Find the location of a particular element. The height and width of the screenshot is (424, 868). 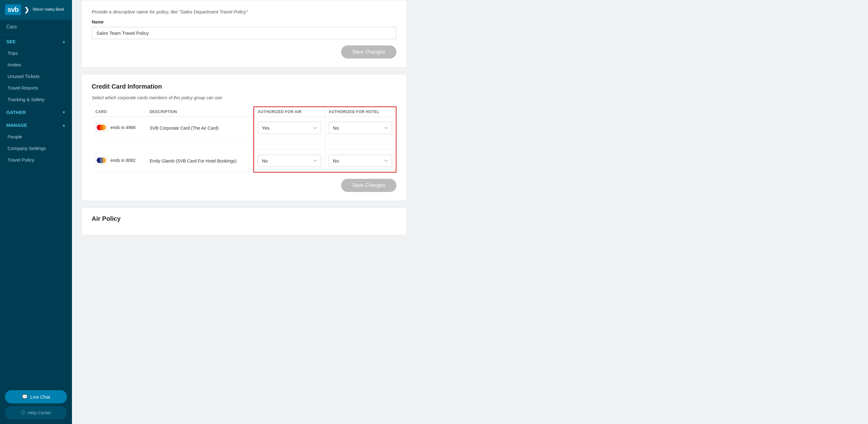

manage-chevron-icon: ▲ is located at coordinates (64, 125).